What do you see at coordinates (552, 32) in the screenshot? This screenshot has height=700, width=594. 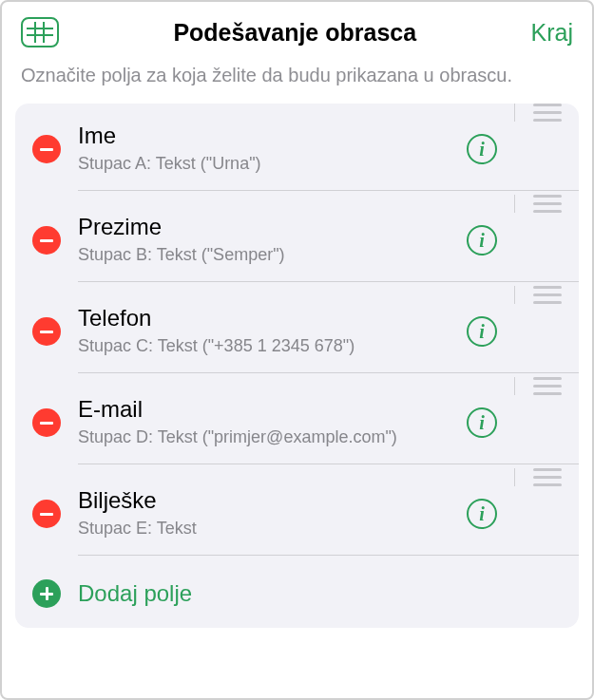 I see `done-button: Kraj` at bounding box center [552, 32].